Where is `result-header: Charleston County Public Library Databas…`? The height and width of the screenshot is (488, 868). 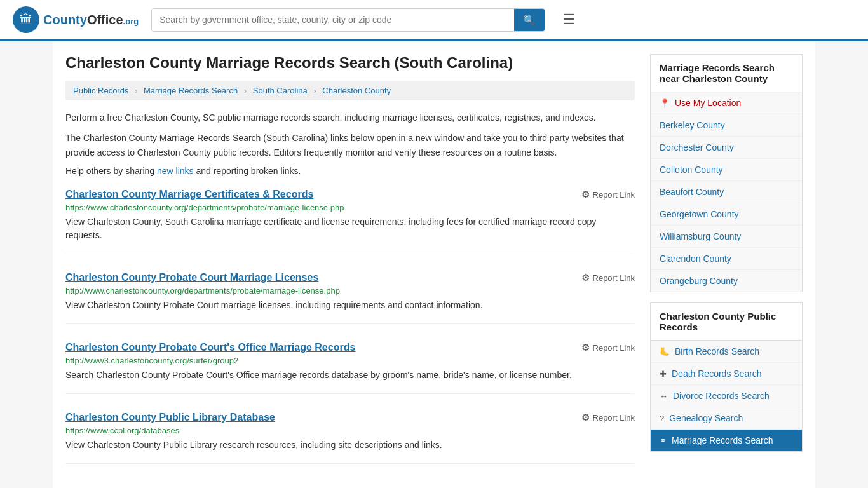 result-header: Charleston County Public Library Databas… is located at coordinates (350, 417).